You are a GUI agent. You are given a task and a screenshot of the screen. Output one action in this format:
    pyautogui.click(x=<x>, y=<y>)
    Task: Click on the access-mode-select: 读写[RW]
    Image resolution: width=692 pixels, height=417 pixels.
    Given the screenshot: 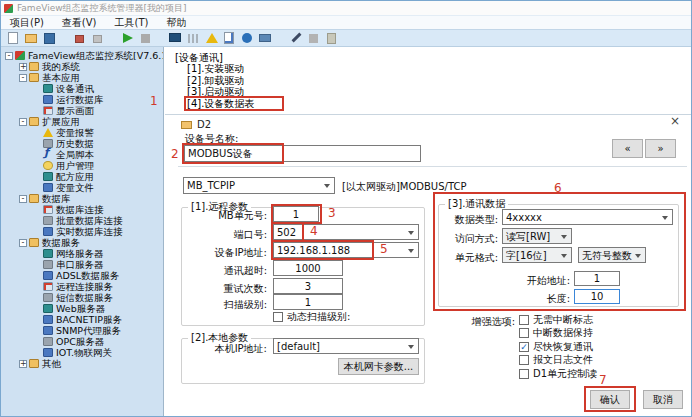 What is the action you would take?
    pyautogui.click(x=537, y=236)
    